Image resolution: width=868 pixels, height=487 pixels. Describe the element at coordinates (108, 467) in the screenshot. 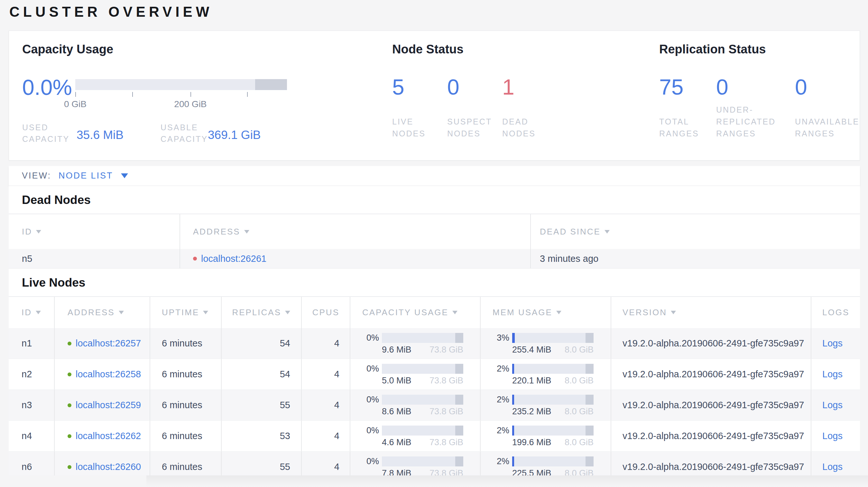

I see `live-node-address-link: localhost:26260` at that location.